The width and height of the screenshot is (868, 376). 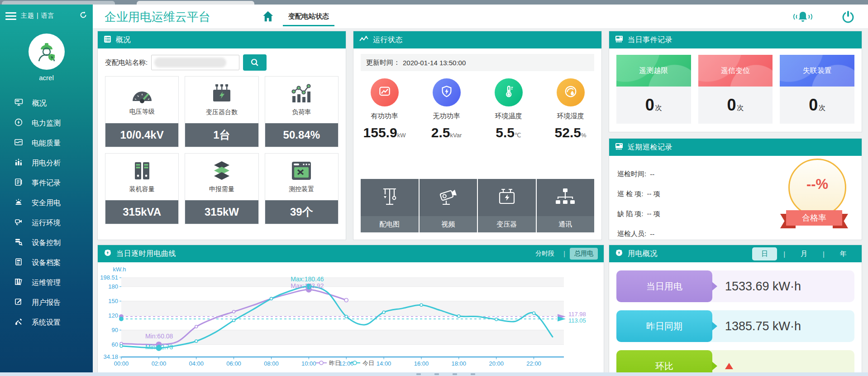 I want to click on gauge-icon, so click(x=142, y=95).